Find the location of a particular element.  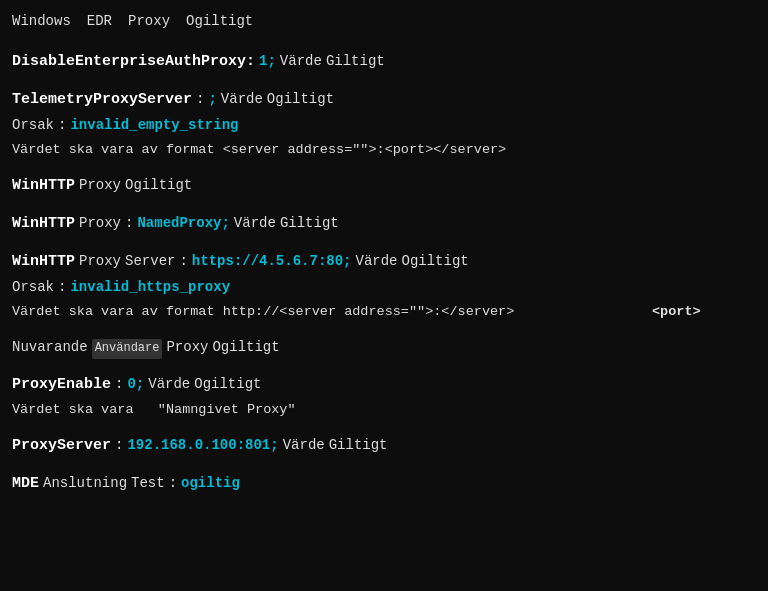

reason-value-telemetry: invalid_empty_string is located at coordinates (154, 125).